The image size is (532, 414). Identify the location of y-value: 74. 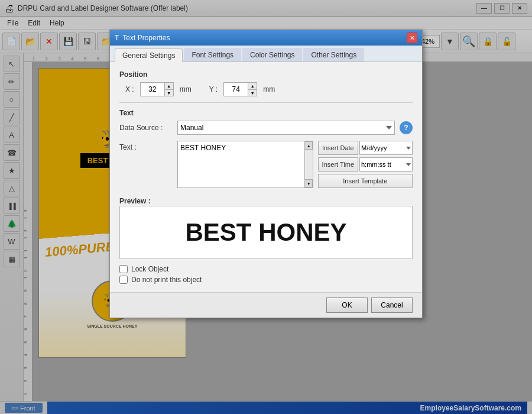
(236, 89).